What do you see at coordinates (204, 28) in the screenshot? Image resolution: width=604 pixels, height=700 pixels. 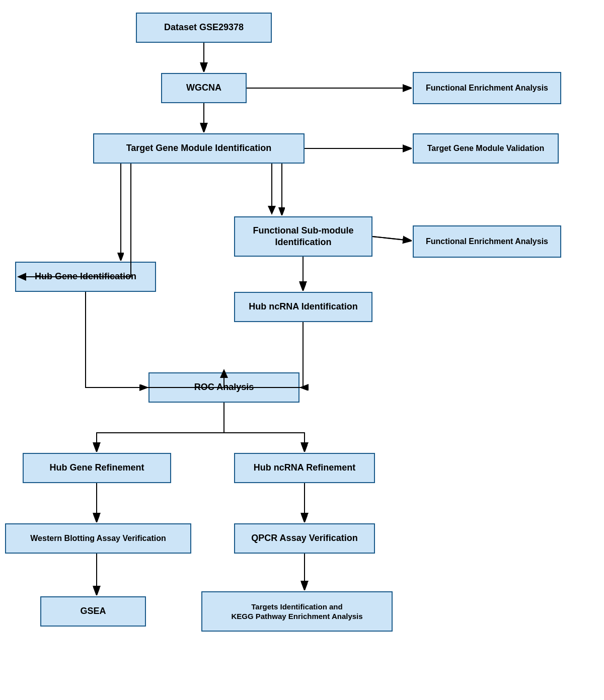 I see `dataset-box: Dataset GSE29378` at bounding box center [204, 28].